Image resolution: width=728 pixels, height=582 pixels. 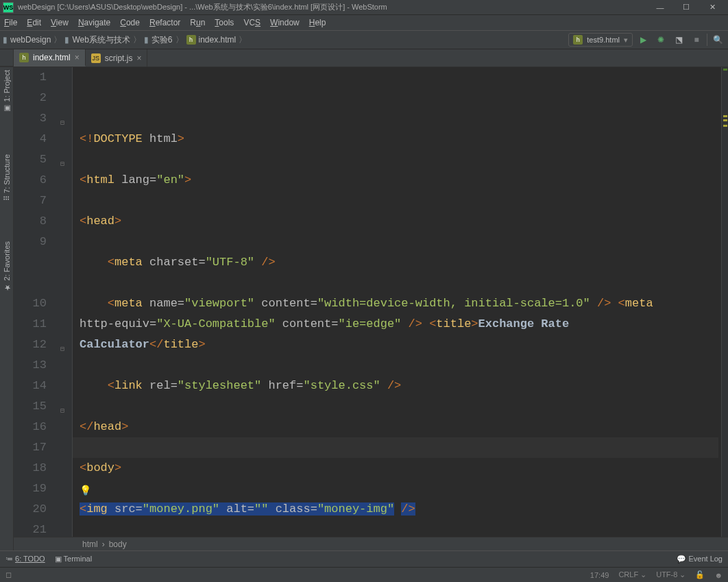 What do you see at coordinates (603, 40) in the screenshot?
I see `run-config-label: test9.html` at bounding box center [603, 40].